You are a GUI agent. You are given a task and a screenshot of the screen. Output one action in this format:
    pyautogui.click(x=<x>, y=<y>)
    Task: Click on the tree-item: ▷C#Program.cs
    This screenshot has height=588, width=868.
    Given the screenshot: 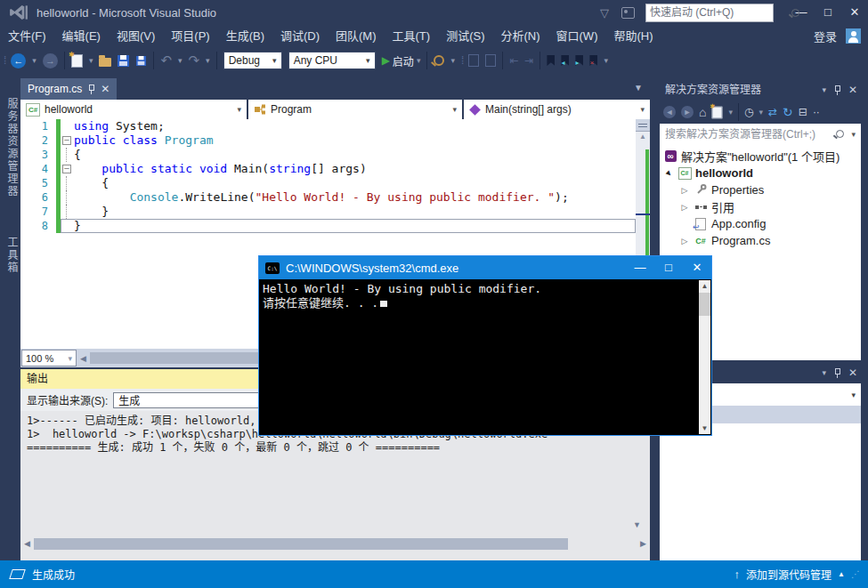 What is the action you would take?
    pyautogui.click(x=760, y=240)
    